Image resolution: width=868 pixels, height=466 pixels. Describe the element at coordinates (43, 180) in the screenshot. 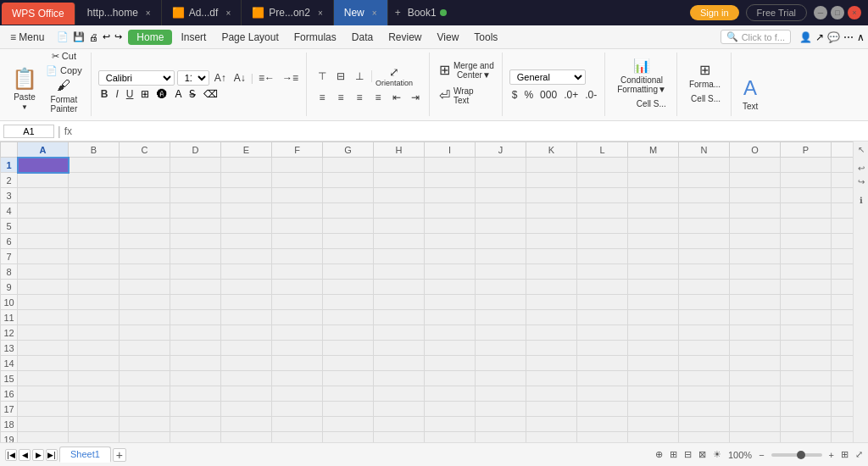

I see `cell-A2` at that location.